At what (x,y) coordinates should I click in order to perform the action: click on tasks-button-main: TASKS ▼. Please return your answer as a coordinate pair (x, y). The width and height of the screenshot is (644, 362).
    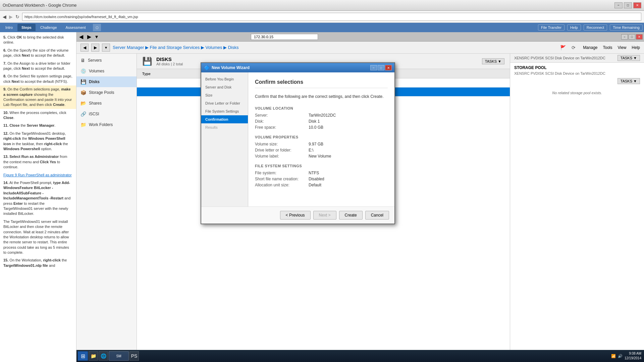
    Looking at the image, I should click on (493, 61).